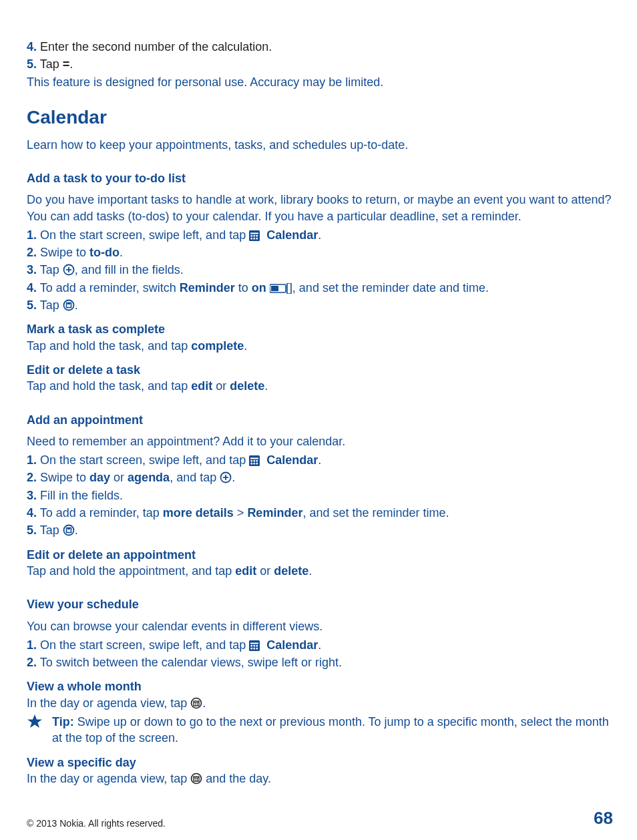  What do you see at coordinates (320, 386) in the screenshot?
I see `edit-task-text: Tap and hold the task, and tap edit or d…` at bounding box center [320, 386].